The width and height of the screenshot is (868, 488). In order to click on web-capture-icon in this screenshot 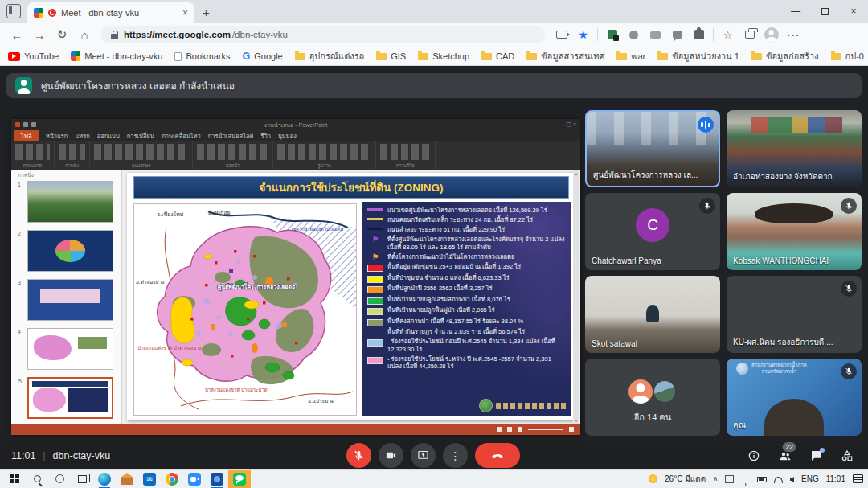, I will do `click(561, 35)`.